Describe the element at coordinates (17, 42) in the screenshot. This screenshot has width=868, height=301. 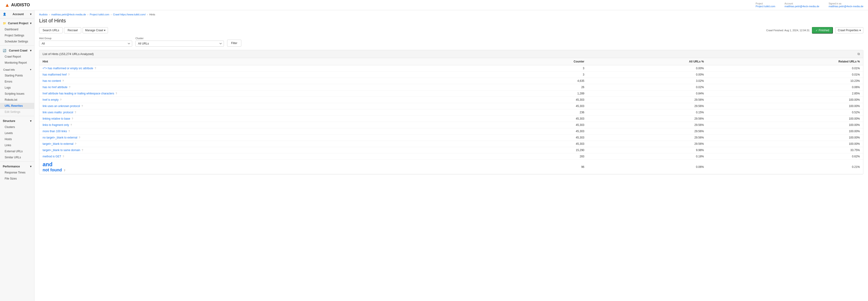
I see `sidebar-item-scheduler-settings: Scheduler Settings` at that location.